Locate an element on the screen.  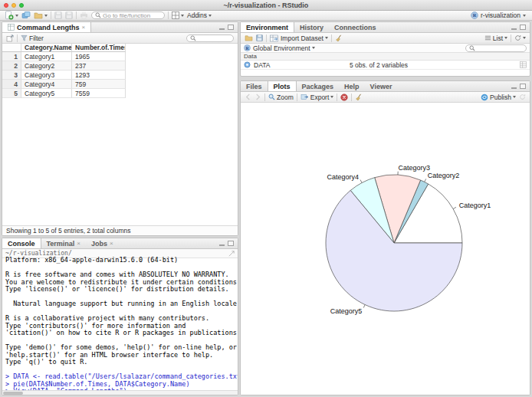
publish-button: Publish is located at coordinates (498, 97).